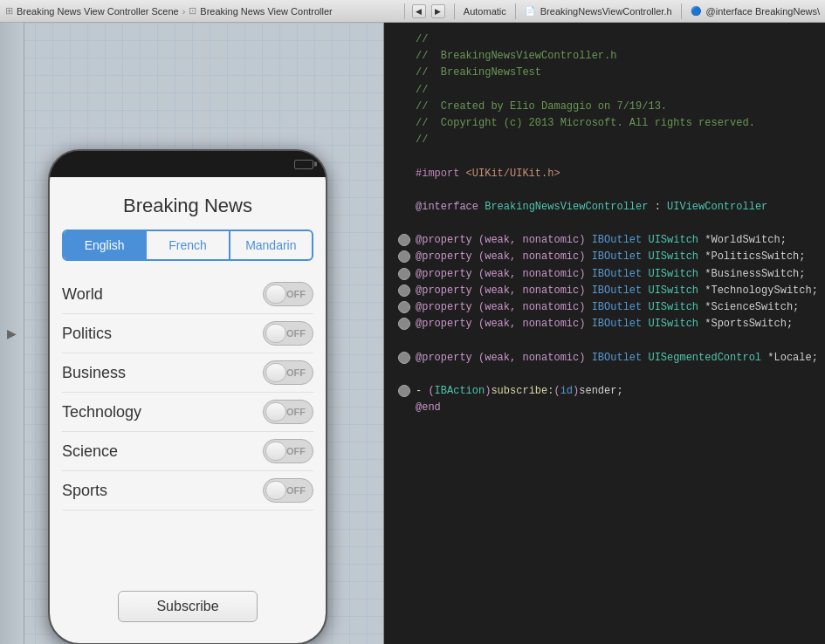 The image size is (825, 644). What do you see at coordinates (276, 490) in the screenshot?
I see `toggle-knob-sports` at bounding box center [276, 490].